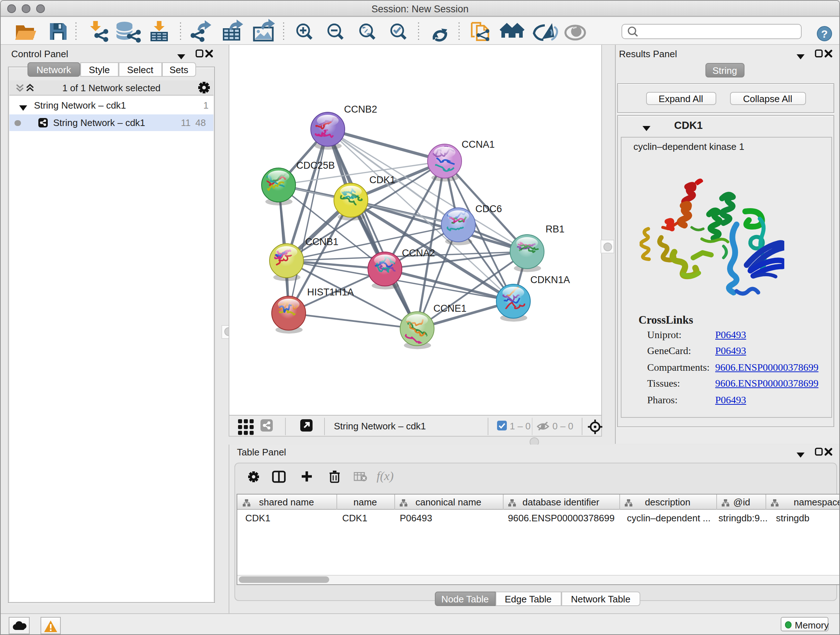 The height and width of the screenshot is (635, 840). Describe the element at coordinates (478, 144) in the screenshot. I see `svg-text: CCNA1` at that location.